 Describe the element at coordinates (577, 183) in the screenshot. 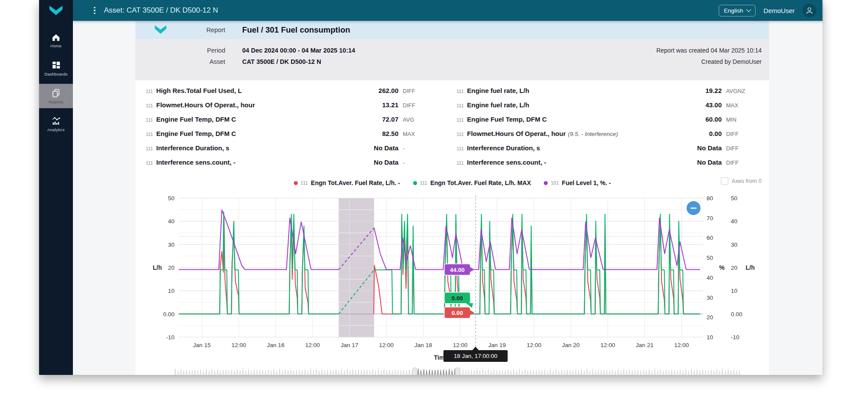

I see `legend-item: 101Fuel Level 1, %. -` at that location.